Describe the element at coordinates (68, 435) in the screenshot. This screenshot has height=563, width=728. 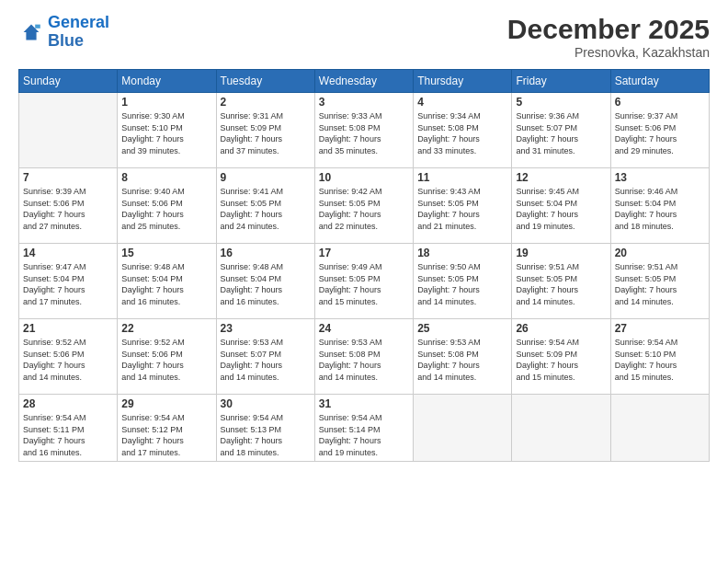
I see `day-info: Sunrise: 9:54 AMSunset: 5:11 PMDaylight:…` at that location.